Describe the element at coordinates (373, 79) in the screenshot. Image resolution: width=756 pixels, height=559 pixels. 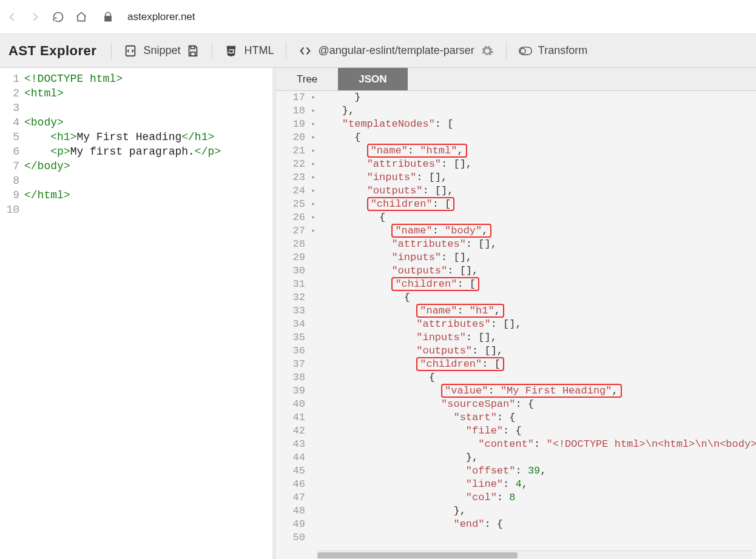
I see `tab-json: JSON` at that location.